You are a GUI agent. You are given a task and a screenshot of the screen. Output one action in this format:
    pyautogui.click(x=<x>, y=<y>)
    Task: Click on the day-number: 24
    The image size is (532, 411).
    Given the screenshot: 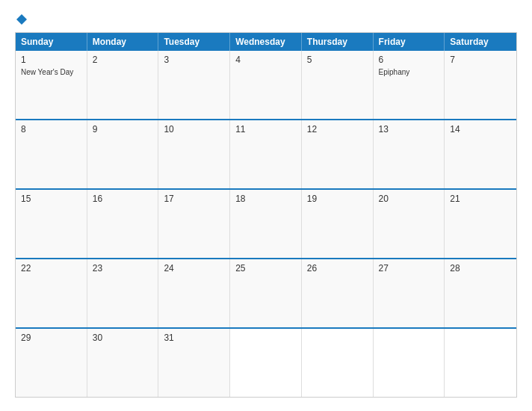 What is the action you would take?
    pyautogui.click(x=194, y=268)
    